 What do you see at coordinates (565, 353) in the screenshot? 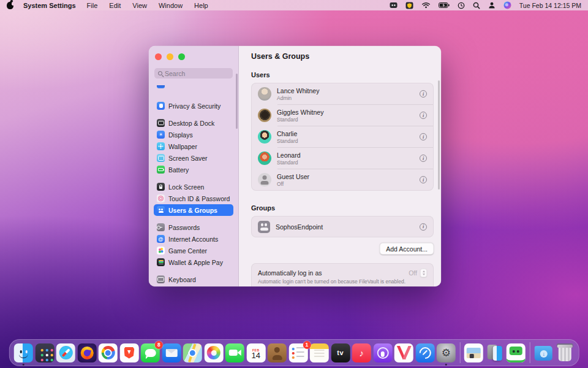
I see `dock-item-trash` at bounding box center [565, 353].